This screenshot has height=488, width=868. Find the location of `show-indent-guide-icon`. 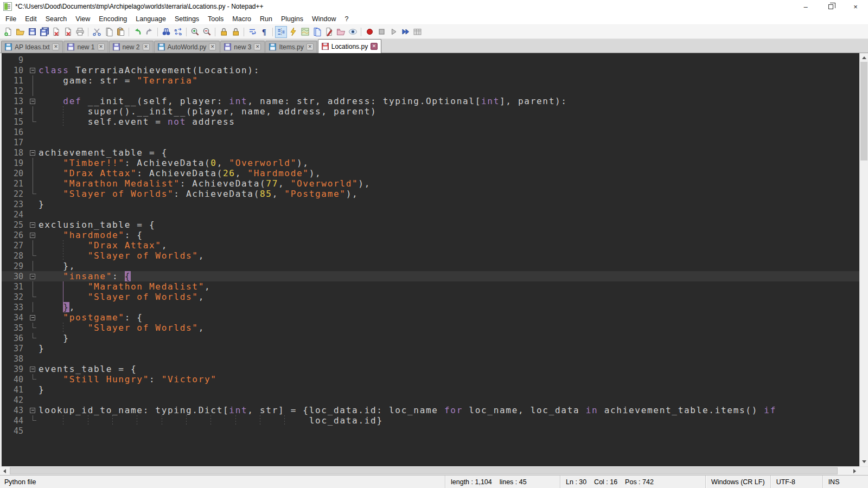

show-indent-guide-icon is located at coordinates (281, 32).